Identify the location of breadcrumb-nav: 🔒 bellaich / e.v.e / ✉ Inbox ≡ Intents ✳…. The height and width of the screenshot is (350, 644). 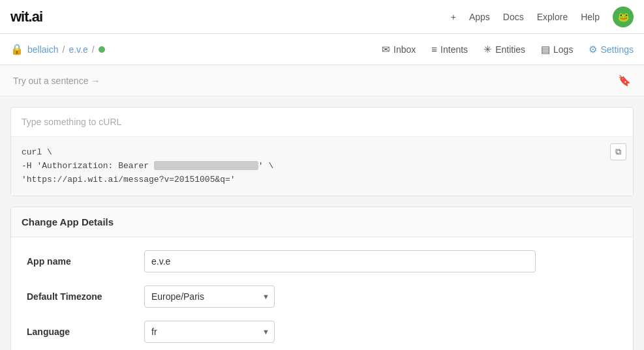
(322, 50).